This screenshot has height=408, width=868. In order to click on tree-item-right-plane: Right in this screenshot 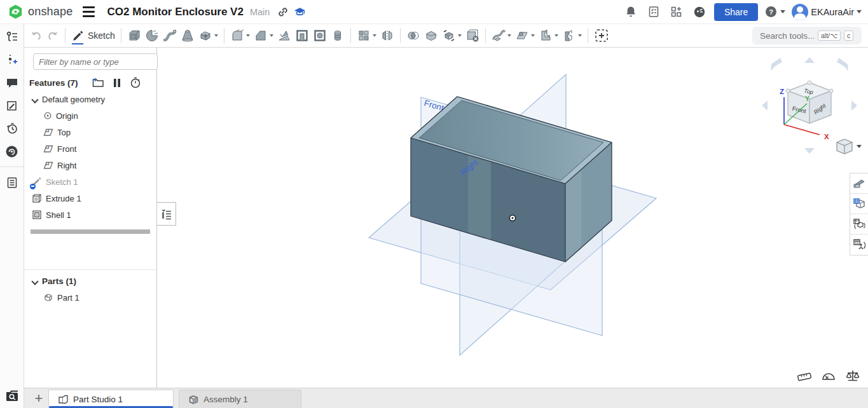, I will do `click(90, 165)`.